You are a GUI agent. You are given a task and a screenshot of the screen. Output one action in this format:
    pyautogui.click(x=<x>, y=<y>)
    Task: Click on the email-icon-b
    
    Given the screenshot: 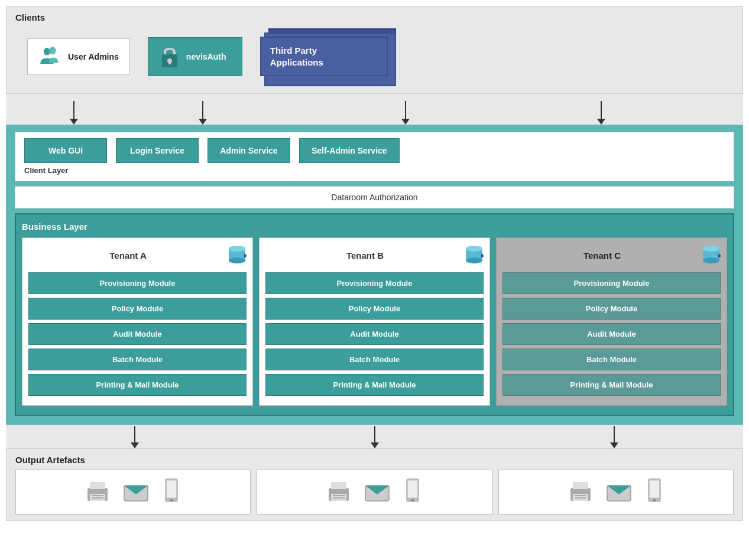 What is the action you would take?
    pyautogui.click(x=377, y=492)
    